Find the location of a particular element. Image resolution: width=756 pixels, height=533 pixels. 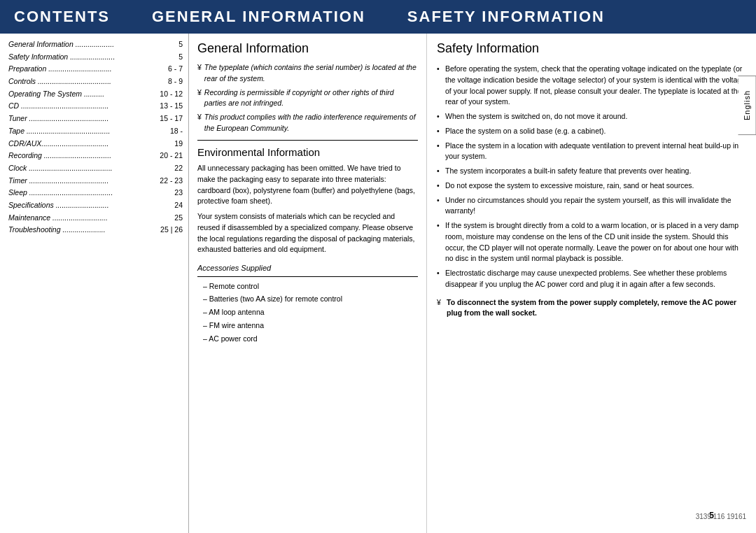

toc-item: CDR/AUX.................................… is located at coordinates (95, 144).